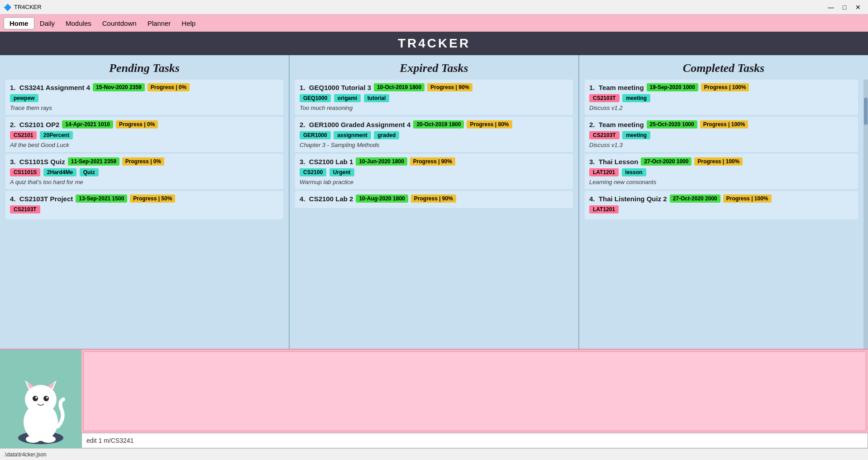 This screenshot has width=868, height=460. Describe the element at coordinates (144, 98) in the screenshot. I see `pending-task-1-tags: pewpew` at that location.